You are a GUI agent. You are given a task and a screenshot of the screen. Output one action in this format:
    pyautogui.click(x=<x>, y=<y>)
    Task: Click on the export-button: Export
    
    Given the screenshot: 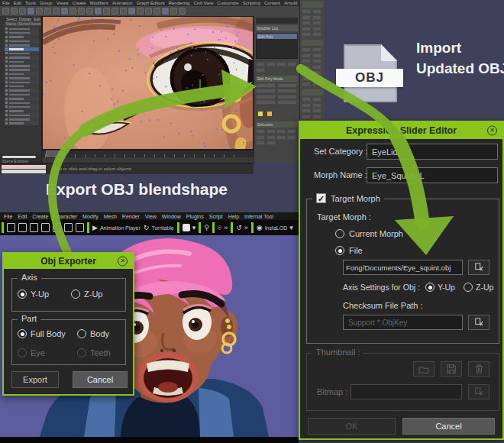 What is the action you would take?
    pyautogui.click(x=35, y=380)
    